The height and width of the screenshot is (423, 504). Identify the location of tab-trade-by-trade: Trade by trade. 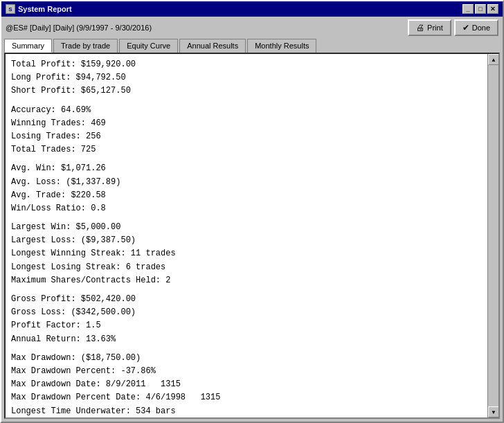
(86, 46).